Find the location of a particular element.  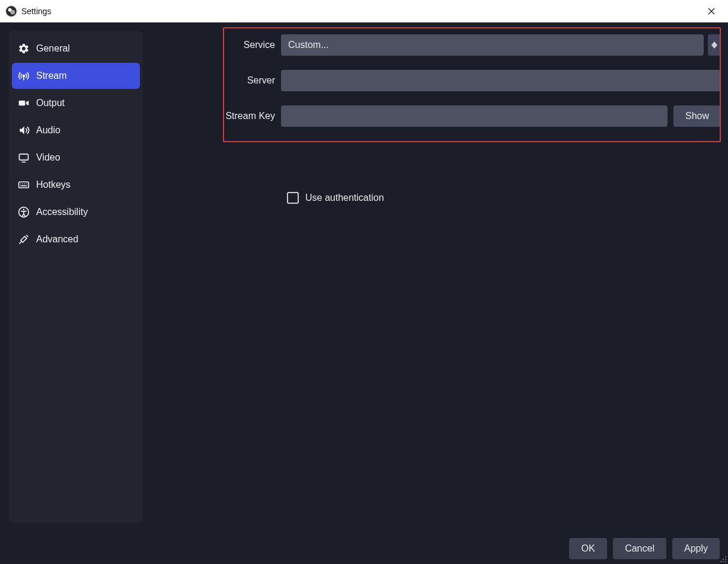

use-auth-row: Use authentication is located at coordinates (504, 198).